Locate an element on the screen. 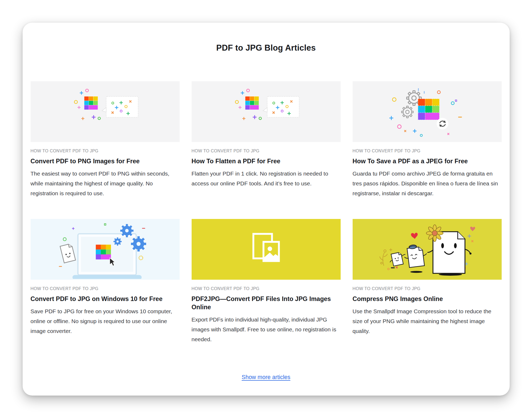  article-description: Guarda tu PDF como archivo JPEG de forma… is located at coordinates (427, 183).